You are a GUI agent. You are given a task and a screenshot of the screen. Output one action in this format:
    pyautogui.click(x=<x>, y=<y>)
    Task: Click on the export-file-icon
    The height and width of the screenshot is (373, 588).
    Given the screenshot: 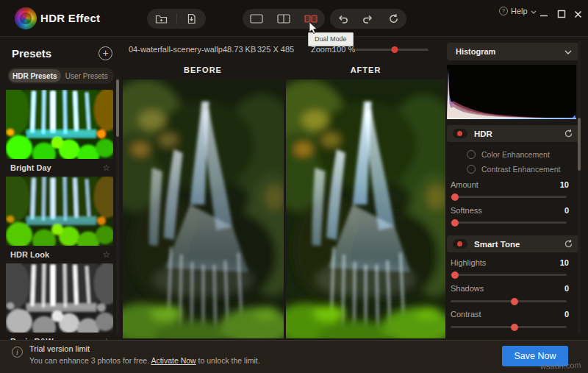 What is the action you would take?
    pyautogui.click(x=191, y=19)
    